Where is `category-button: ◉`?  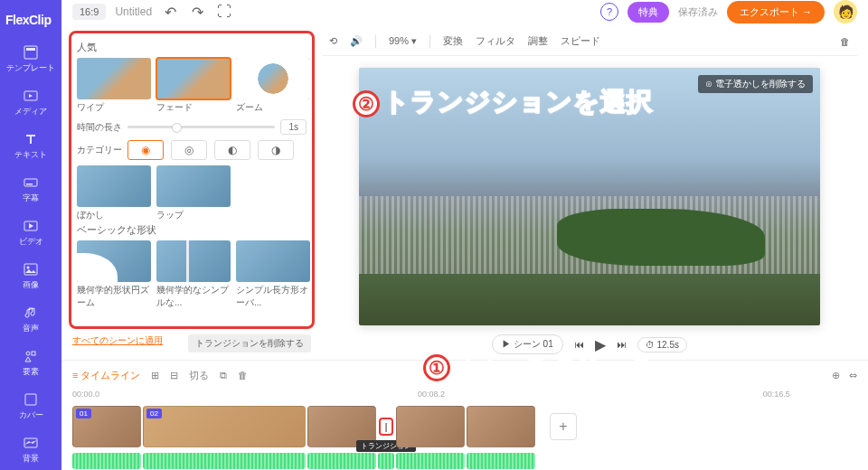
category-button: ◉ is located at coordinates (146, 150).